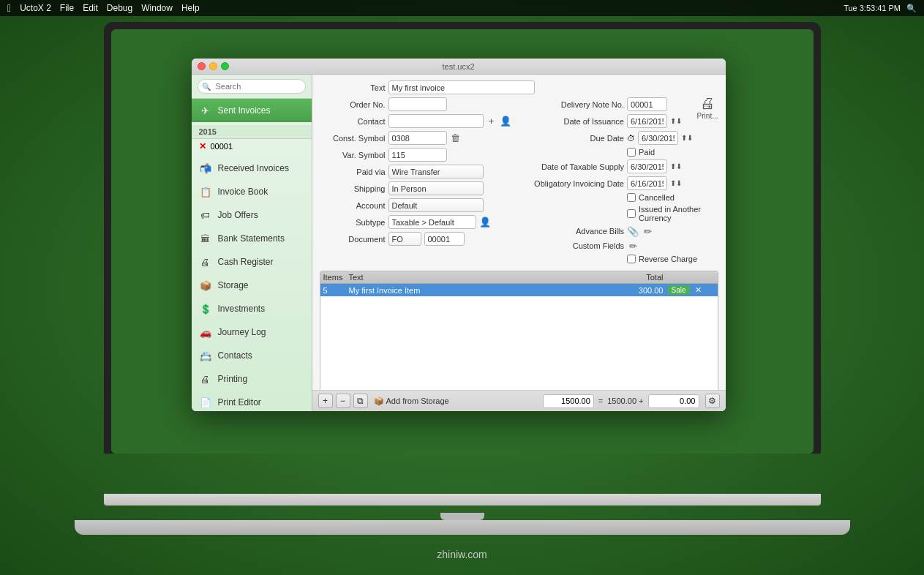 The height and width of the screenshot is (575, 924). Describe the element at coordinates (647, 121) in the screenshot. I see `date-issuance-input` at that location.